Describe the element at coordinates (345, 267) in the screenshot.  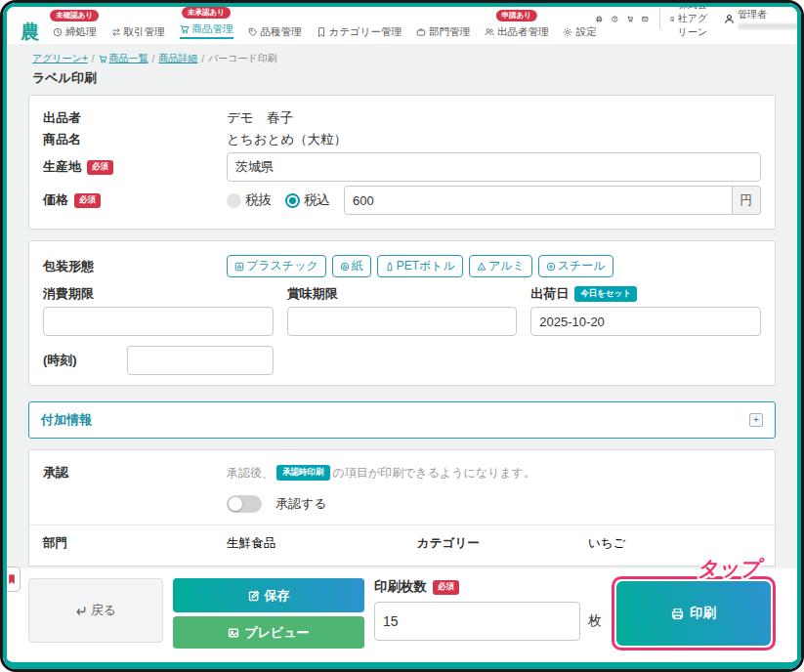
I see `paper-recycle-icon` at that location.